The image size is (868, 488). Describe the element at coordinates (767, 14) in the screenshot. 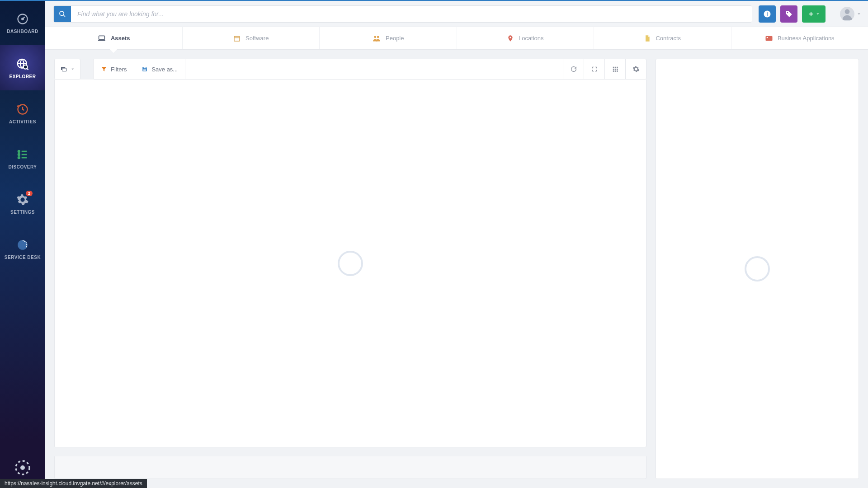

I see `info-button: i` at that location.